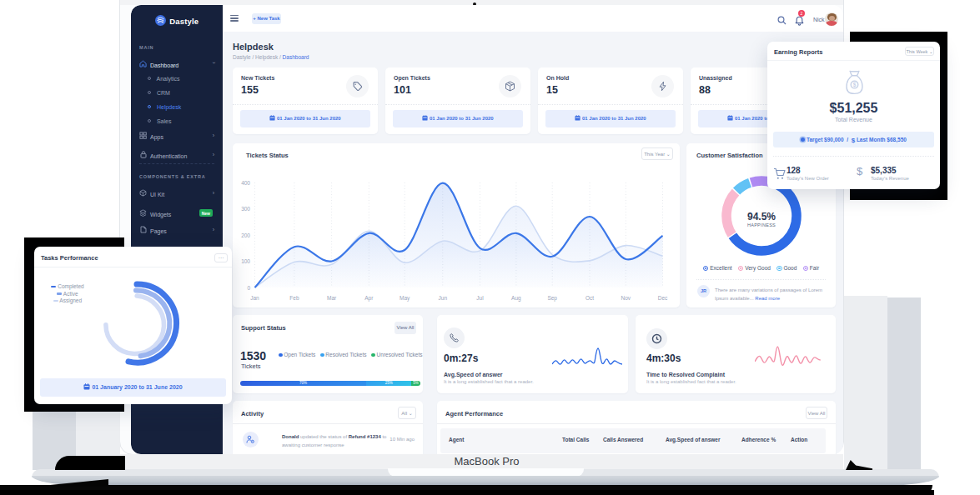 The height and width of the screenshot is (495, 980). Describe the element at coordinates (444, 298) in the screenshot. I see `svg-text: Jun` at that location.